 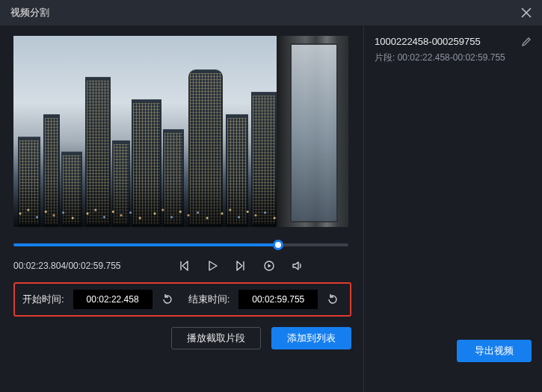 I want to click on dialog-title: 视频分割, so click(x=30, y=13).